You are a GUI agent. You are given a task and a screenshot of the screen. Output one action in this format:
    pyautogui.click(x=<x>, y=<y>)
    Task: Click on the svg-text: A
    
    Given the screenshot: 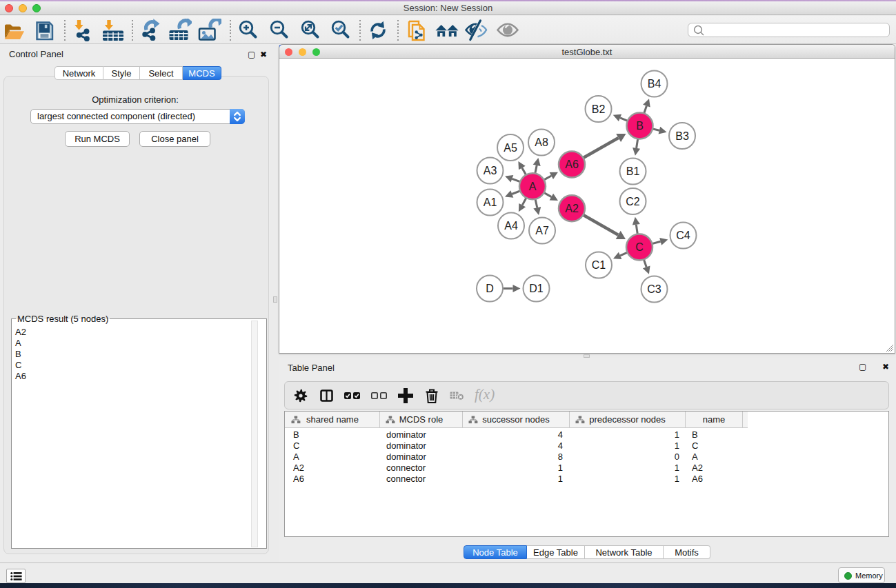 What is the action you would take?
    pyautogui.click(x=532, y=186)
    